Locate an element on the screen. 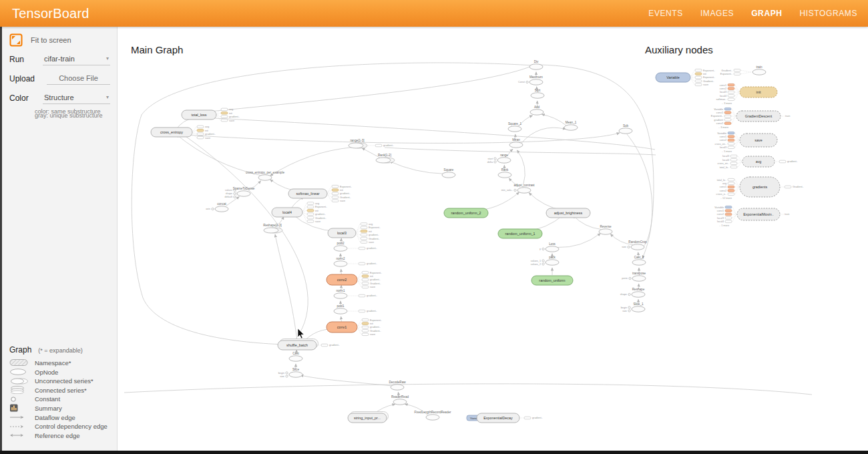 This screenshot has height=454, width=868. graph-node-add: Add is located at coordinates (537, 110).